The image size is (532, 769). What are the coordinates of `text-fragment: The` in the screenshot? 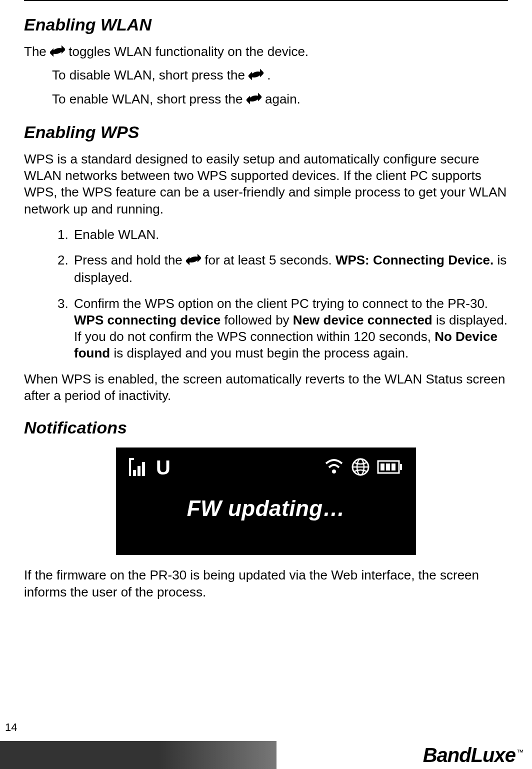 It's located at (37, 52).